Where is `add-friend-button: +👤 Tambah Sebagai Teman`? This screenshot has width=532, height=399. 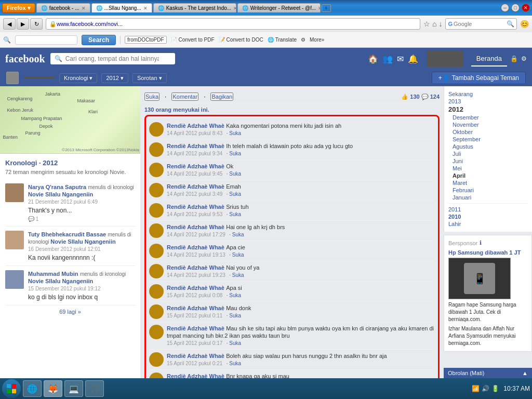 add-friend-button: +👤 Tambah Sebagai Teman is located at coordinates (479, 78).